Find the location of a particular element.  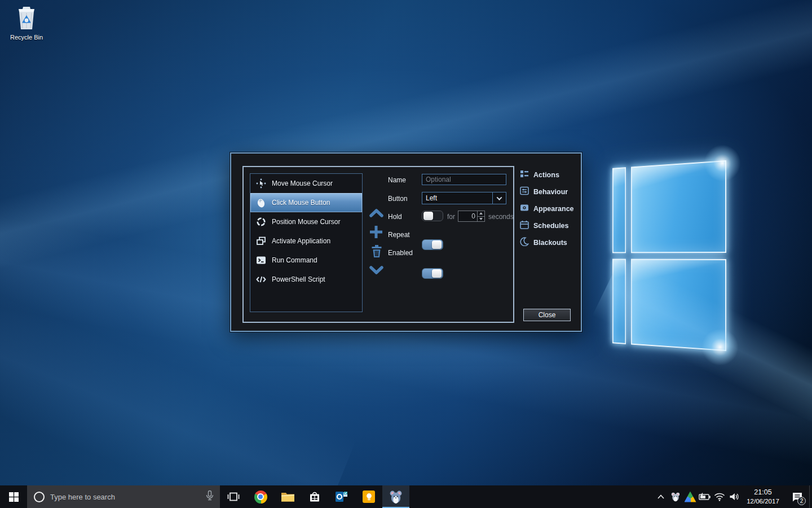

hold-seconds-spinner: 0 is located at coordinates (471, 216).